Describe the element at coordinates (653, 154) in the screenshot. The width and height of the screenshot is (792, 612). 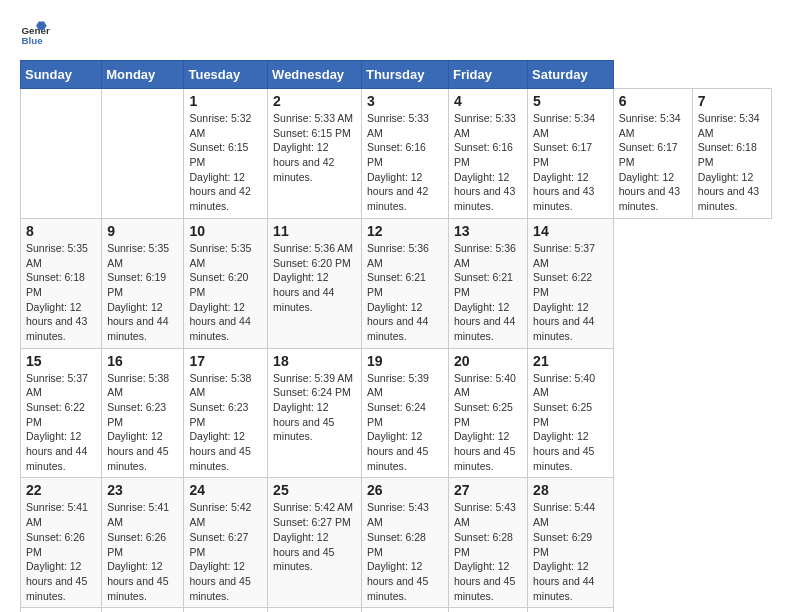
I see `cell-content: 6Sunrise: 5:34 AMSunset: 6:17 PMDaylight…` at that location.